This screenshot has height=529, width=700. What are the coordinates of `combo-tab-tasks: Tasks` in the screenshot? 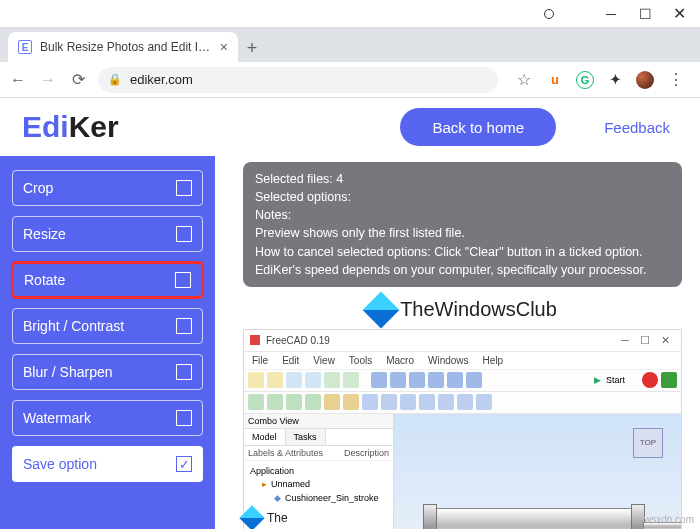 It's located at (306, 437).